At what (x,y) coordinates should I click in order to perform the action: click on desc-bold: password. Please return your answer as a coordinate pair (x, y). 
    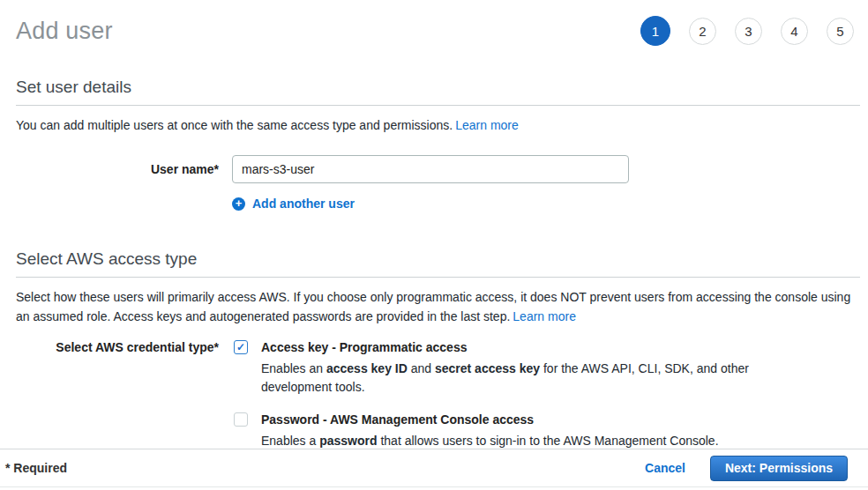
    Looking at the image, I should click on (348, 441).